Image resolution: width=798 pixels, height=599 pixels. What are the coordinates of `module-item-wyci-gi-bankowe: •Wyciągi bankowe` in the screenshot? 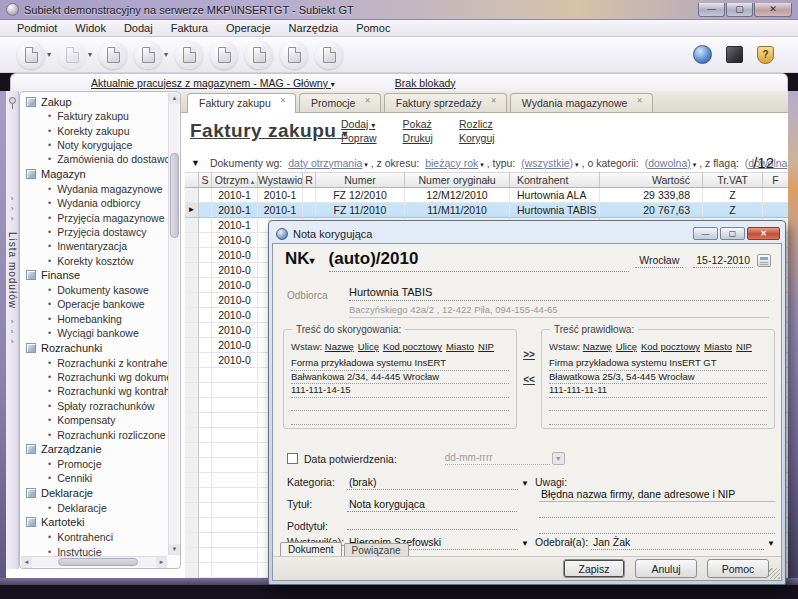 It's located at (95, 333).